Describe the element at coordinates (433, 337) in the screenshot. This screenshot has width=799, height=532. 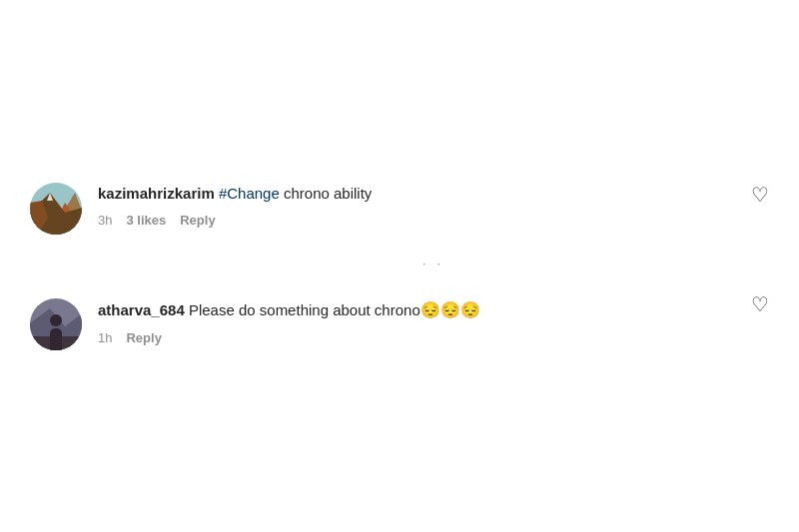
I see `comment-meta: 1h Reply` at that location.